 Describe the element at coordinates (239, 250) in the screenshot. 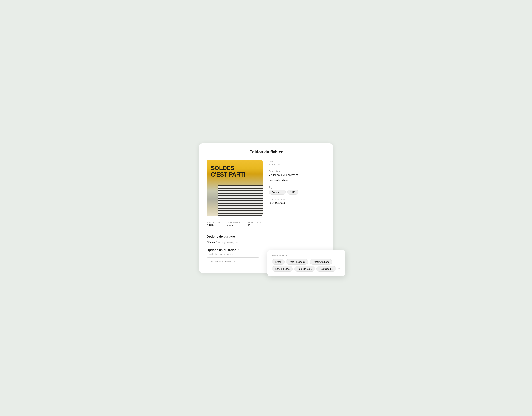

I see `chevron-up-icon: ^` at that location.